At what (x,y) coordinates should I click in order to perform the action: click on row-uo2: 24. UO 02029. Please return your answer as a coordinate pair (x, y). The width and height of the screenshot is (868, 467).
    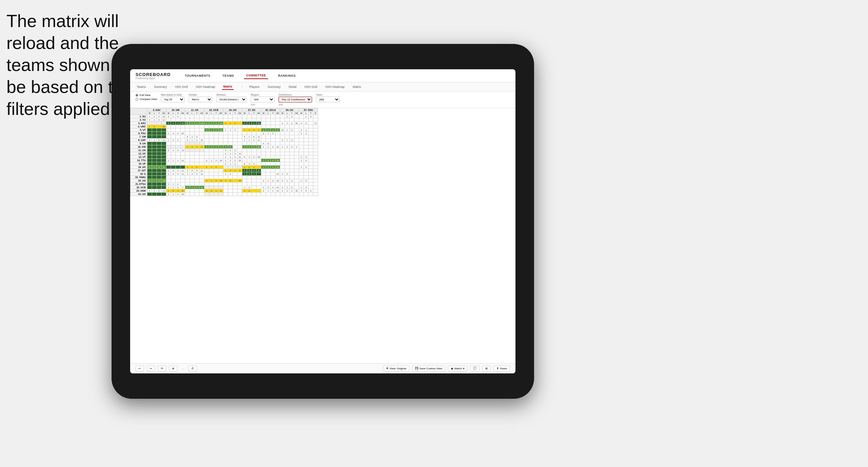
    Looking at the image, I should click on (224, 194).